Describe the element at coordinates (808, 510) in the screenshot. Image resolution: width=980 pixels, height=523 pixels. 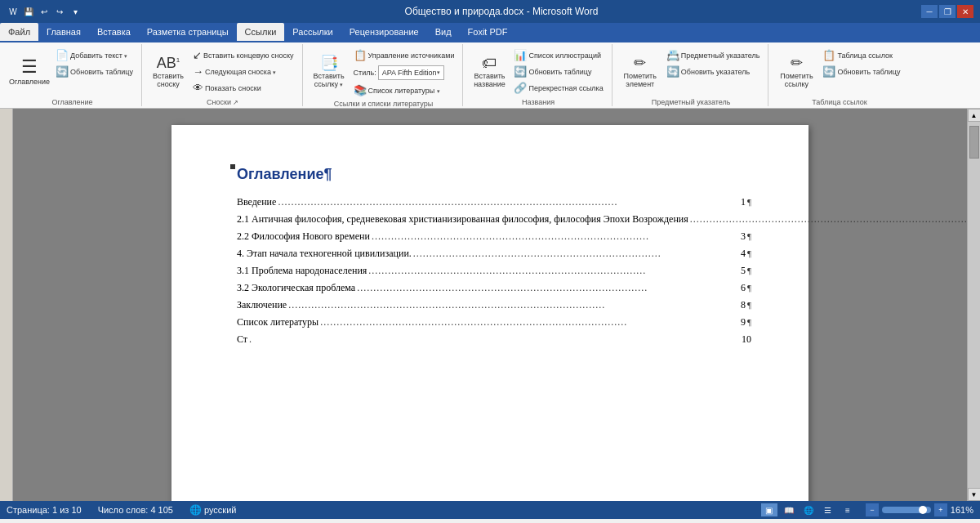
I see `web-layout-view-button: 🌐` at that location.